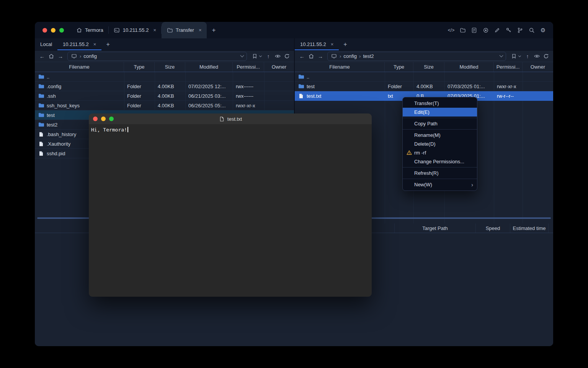 The image size is (588, 368). I want to click on menu-item-transfer: Transfer(T), so click(440, 104).